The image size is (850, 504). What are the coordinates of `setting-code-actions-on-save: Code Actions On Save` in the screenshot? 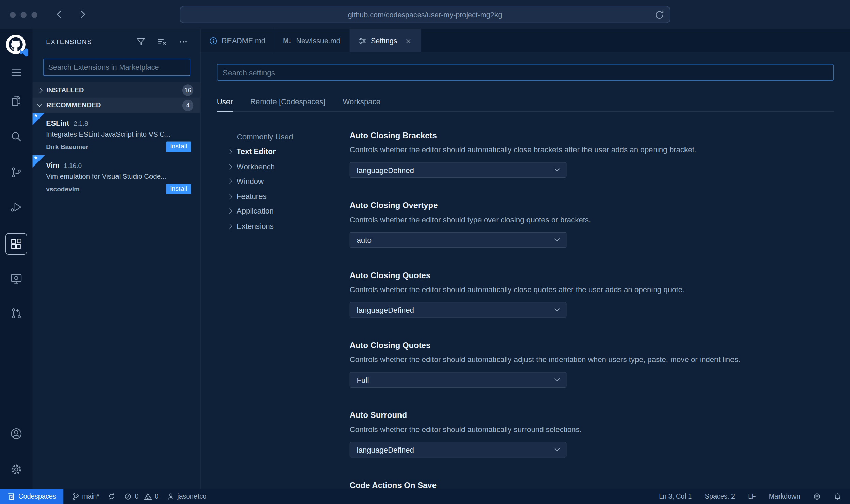 It's located at (589, 484).